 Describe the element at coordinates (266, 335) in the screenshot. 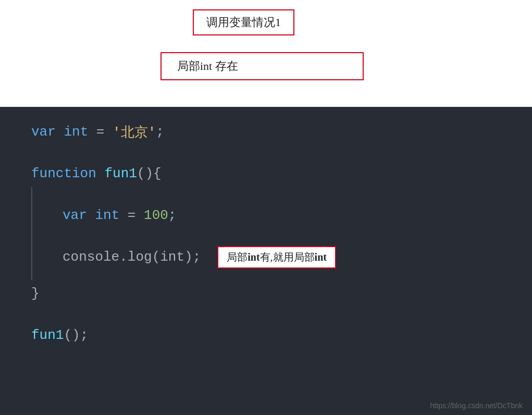

I see `code-line-call: fun1 ();` at that location.